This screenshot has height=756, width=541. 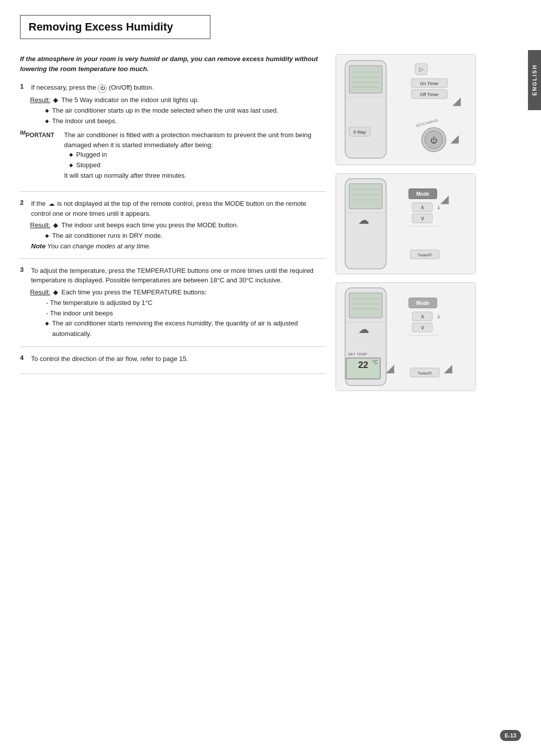 I want to click on step-1-bullet-2: The air conditioner starts up in the mod…, so click(x=185, y=111).